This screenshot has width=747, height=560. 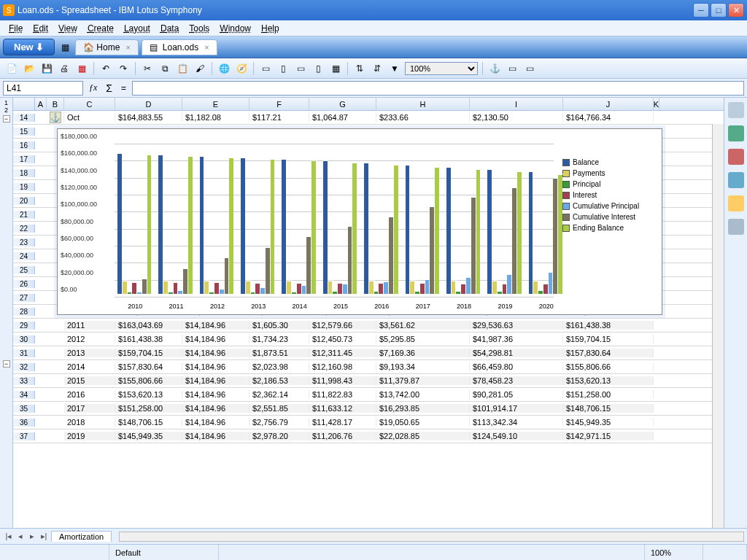 I want to click on row-header-27: 27, so click(x=24, y=298).